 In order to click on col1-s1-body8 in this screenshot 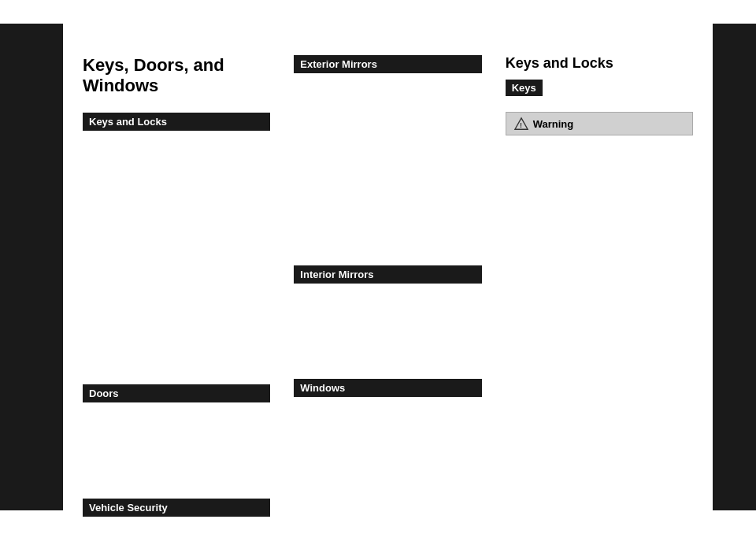, I will do `click(176, 280)`.